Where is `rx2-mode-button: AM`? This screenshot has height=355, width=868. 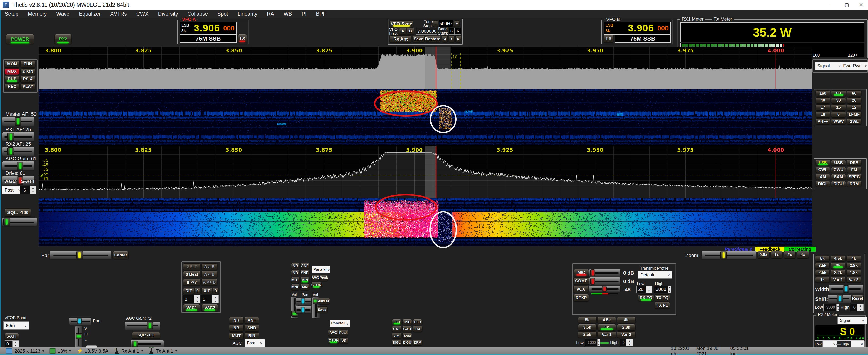
rx2-mode-button: AM is located at coordinates (397, 336).